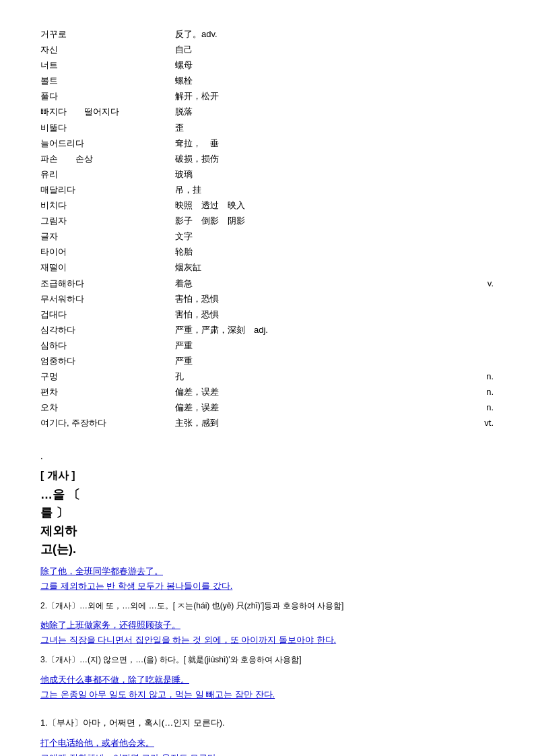  Describe the element at coordinates (267, 128) in the screenshot. I see `table-row: 비뚤다歪` at that location.